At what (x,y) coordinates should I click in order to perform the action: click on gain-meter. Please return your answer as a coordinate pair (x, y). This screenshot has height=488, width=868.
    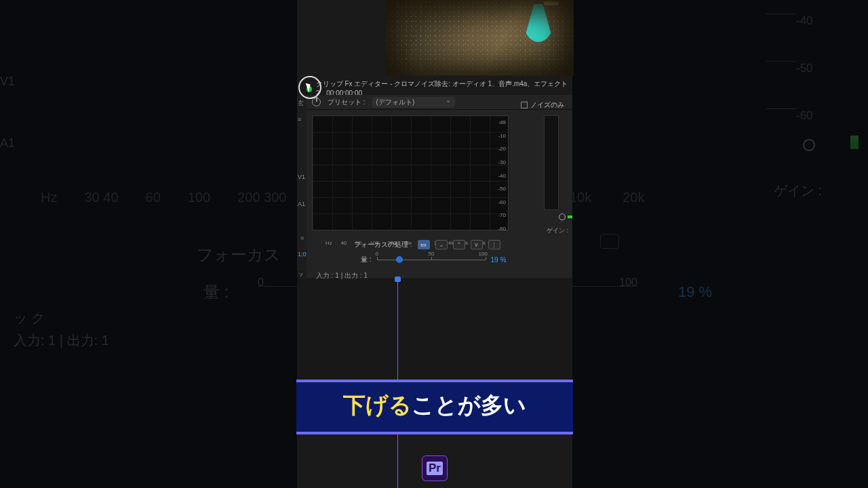
    Looking at the image, I should click on (551, 163).